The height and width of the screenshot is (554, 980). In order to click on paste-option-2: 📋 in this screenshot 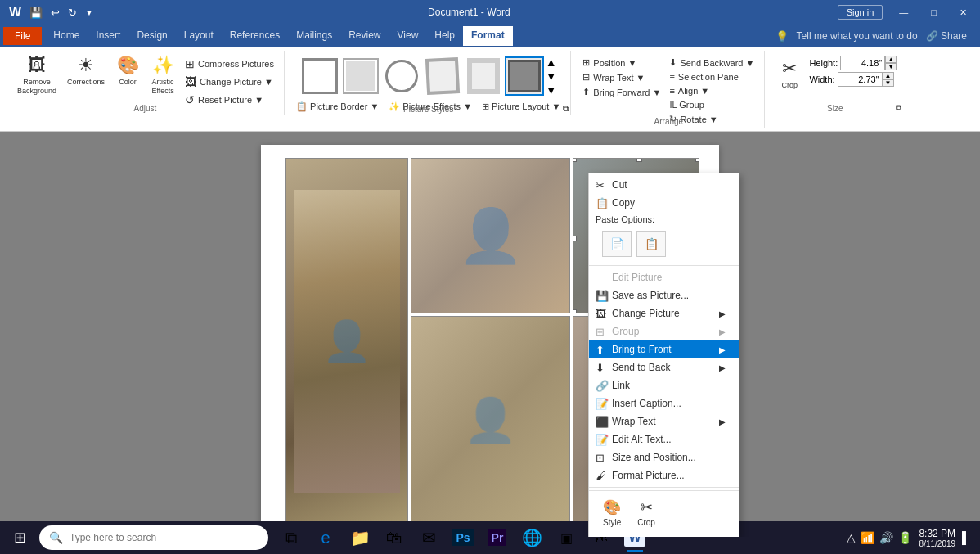, I will do `click(651, 244)`.